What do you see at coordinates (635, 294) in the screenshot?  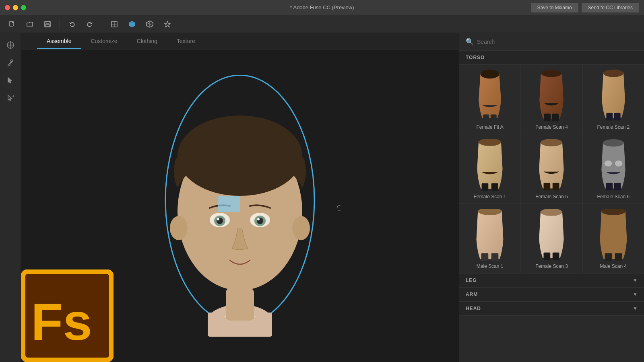 I see `arm-chevron: ▼` at bounding box center [635, 294].